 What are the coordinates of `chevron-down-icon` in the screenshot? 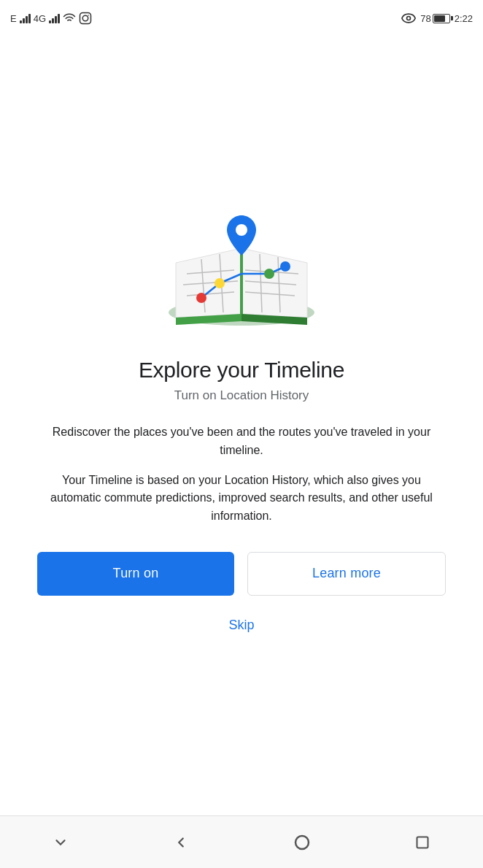 It's located at (61, 842).